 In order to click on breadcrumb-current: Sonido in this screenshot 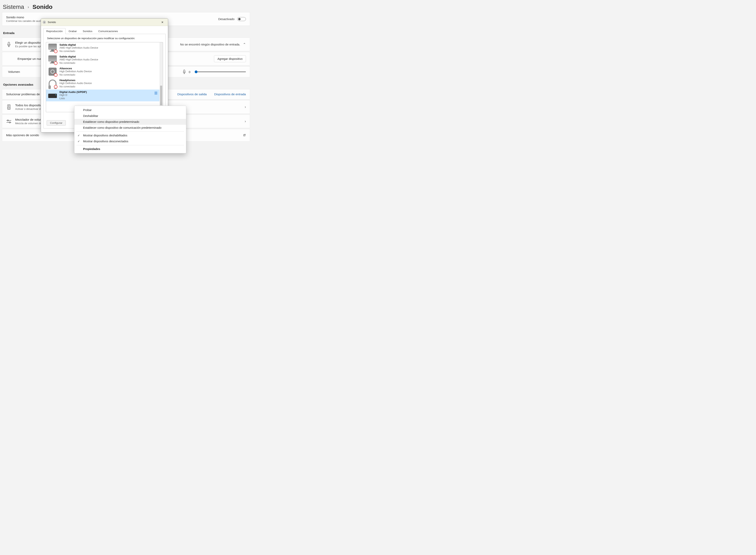, I will do `click(42, 7)`.